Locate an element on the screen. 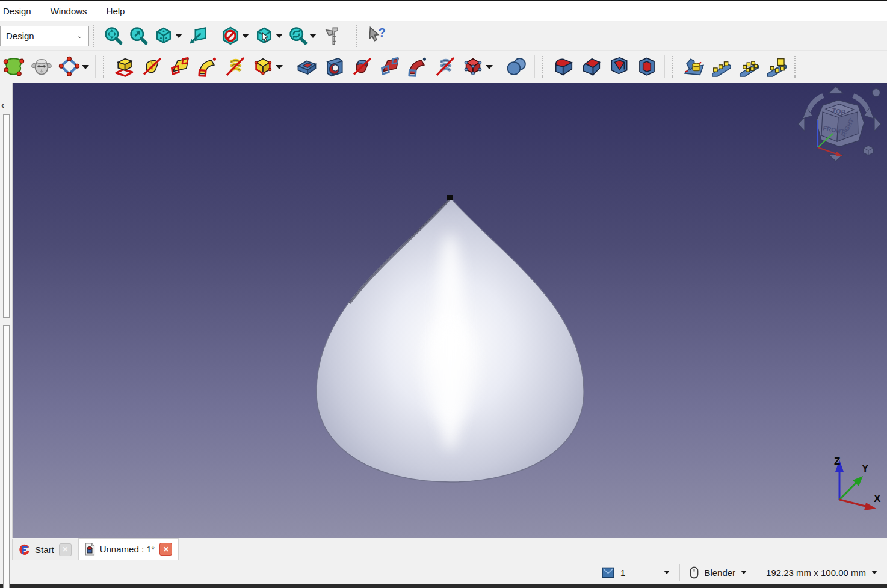  axis-z-label: Z is located at coordinates (837, 461).